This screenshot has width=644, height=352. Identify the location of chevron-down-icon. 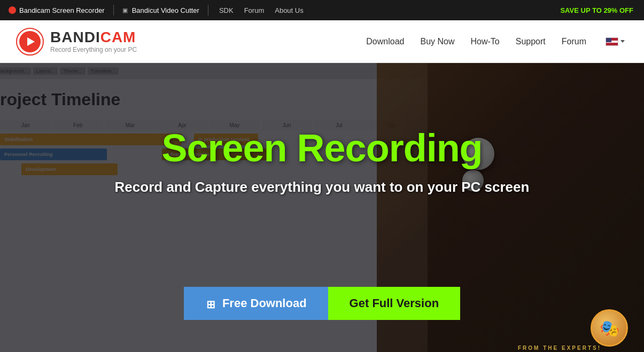
(623, 42).